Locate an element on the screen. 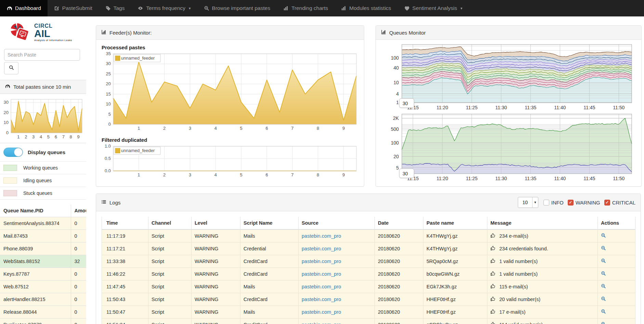 The image size is (644, 324). legend-label: Working queues is located at coordinates (40, 168).